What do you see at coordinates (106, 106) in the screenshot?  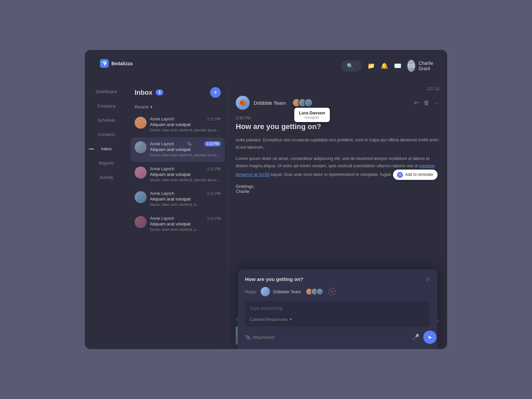 I see `sidebar-item-company: Company` at bounding box center [106, 106].